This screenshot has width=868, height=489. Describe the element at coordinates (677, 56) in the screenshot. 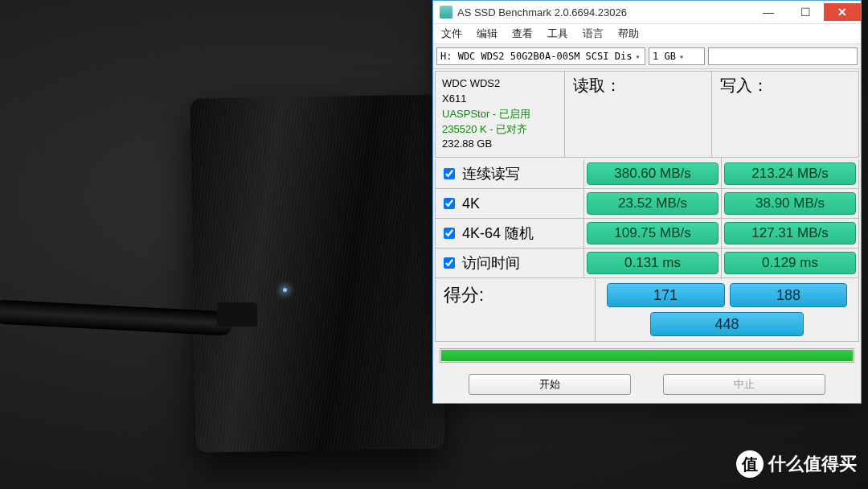

I see `size-select: 1 GB ▾` at that location.